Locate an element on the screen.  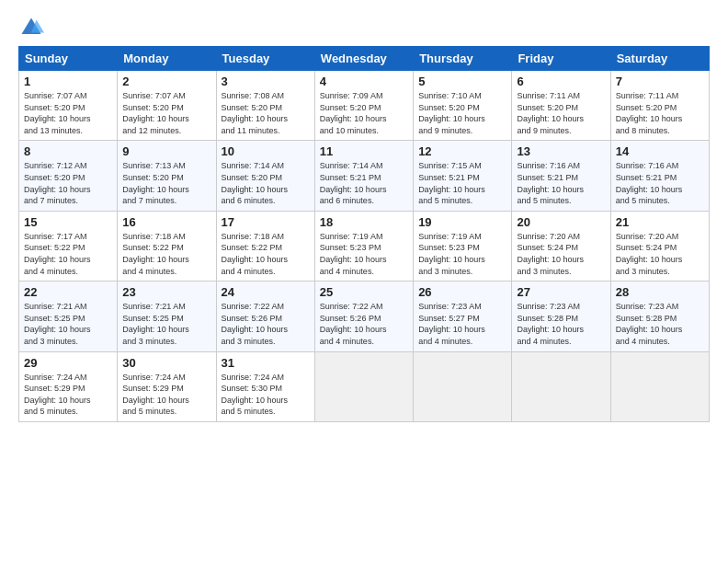
day-number: 24 is located at coordinates (266, 293).